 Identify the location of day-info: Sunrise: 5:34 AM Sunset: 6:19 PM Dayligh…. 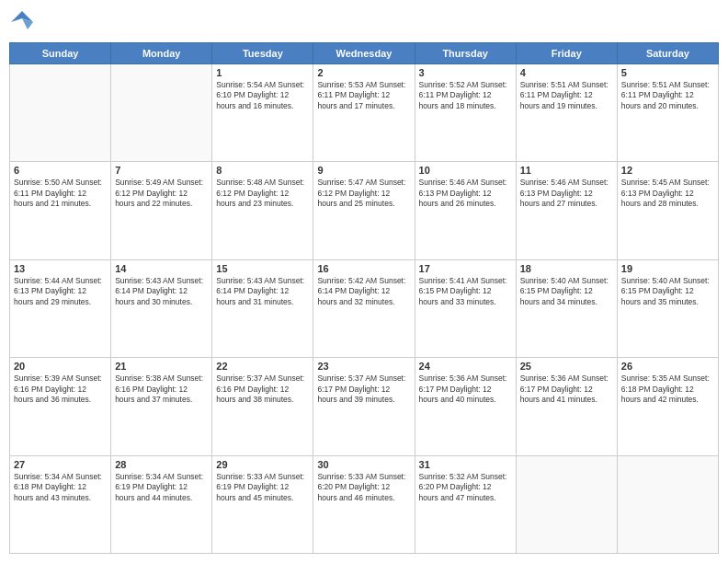
(162, 488).